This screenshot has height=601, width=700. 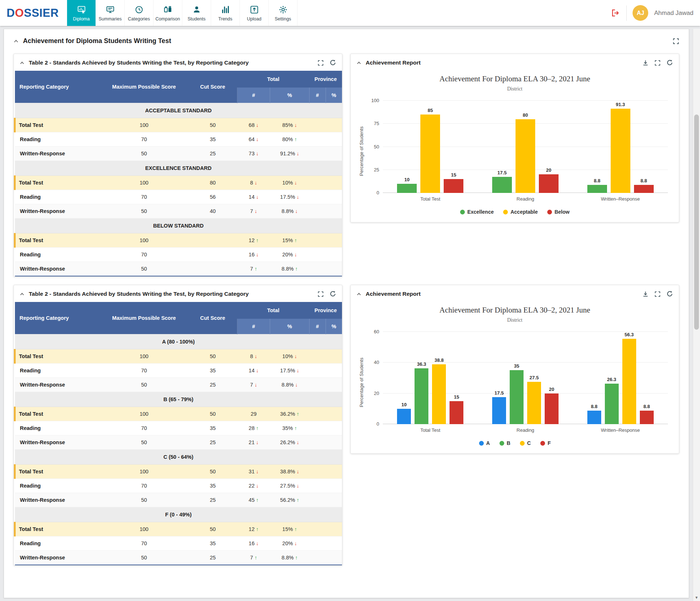 What do you see at coordinates (505, 443) in the screenshot?
I see `legend-item: B` at bounding box center [505, 443].